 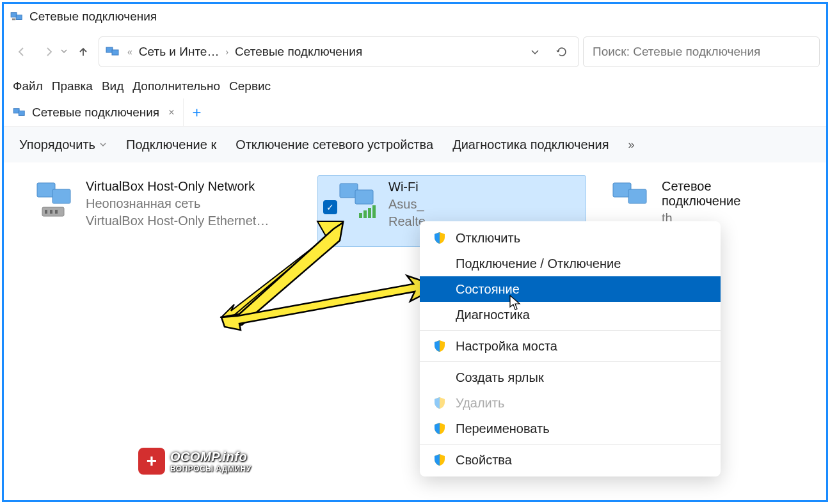 What do you see at coordinates (535, 52) in the screenshot?
I see `address-dropdown-button` at bounding box center [535, 52].